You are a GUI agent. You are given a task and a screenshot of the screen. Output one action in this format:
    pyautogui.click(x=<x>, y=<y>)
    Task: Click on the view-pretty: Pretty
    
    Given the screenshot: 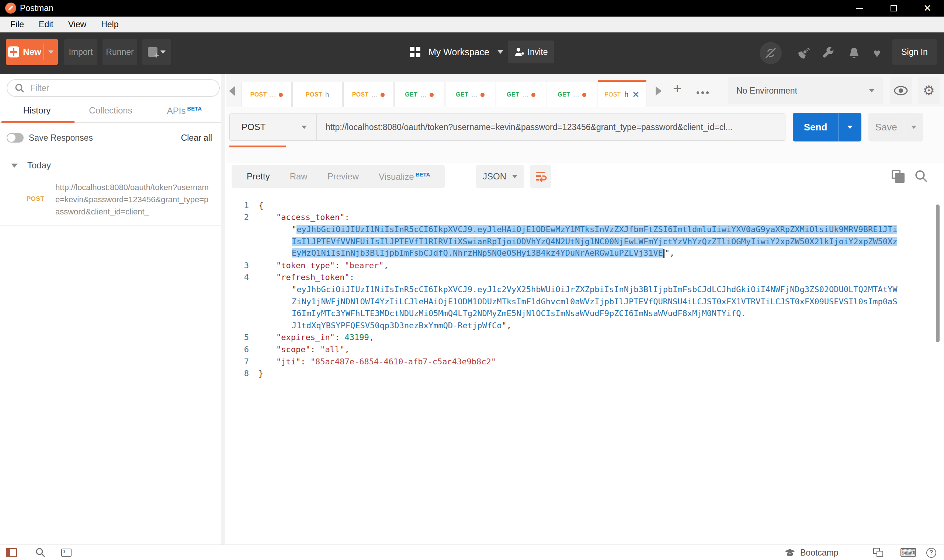 What is the action you would take?
    pyautogui.click(x=258, y=177)
    